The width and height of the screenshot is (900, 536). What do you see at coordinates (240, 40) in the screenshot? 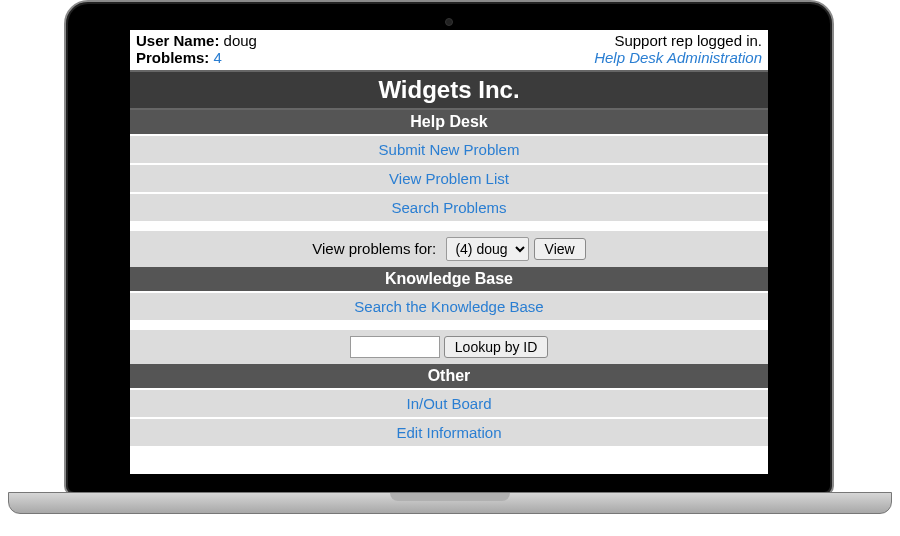
I see `user-name-value: doug` at bounding box center [240, 40].